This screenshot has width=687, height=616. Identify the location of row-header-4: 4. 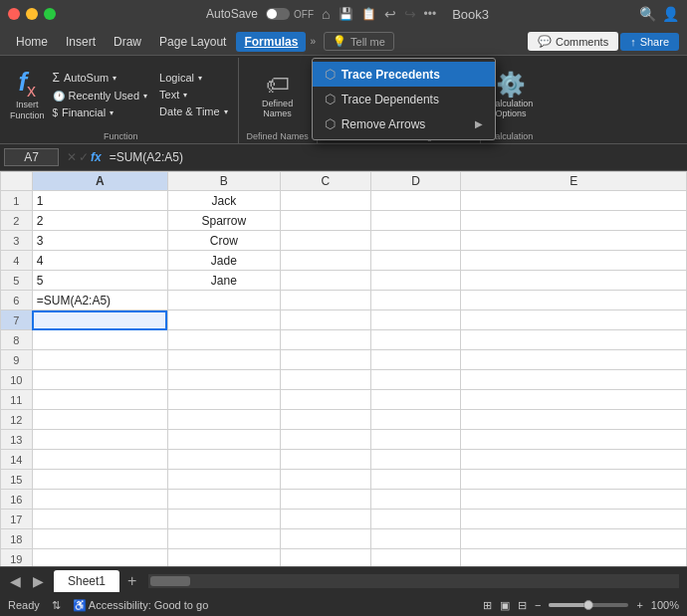
(17, 261).